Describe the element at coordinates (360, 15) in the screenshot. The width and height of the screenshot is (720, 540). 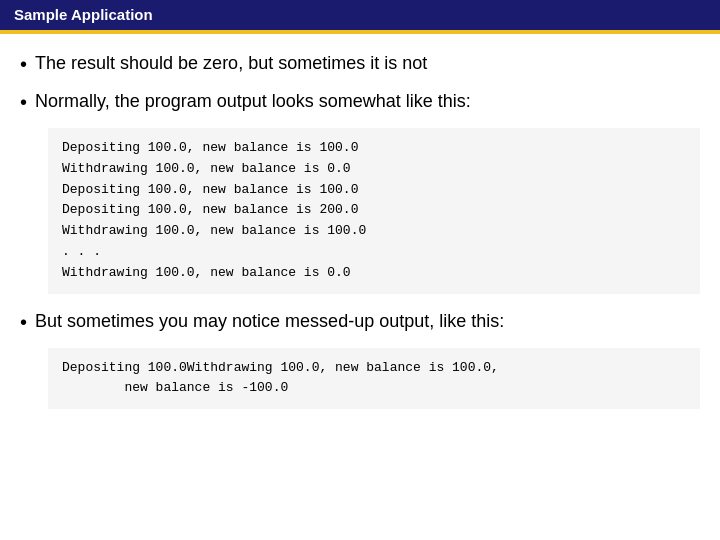
I see `header: Sample Application` at that location.